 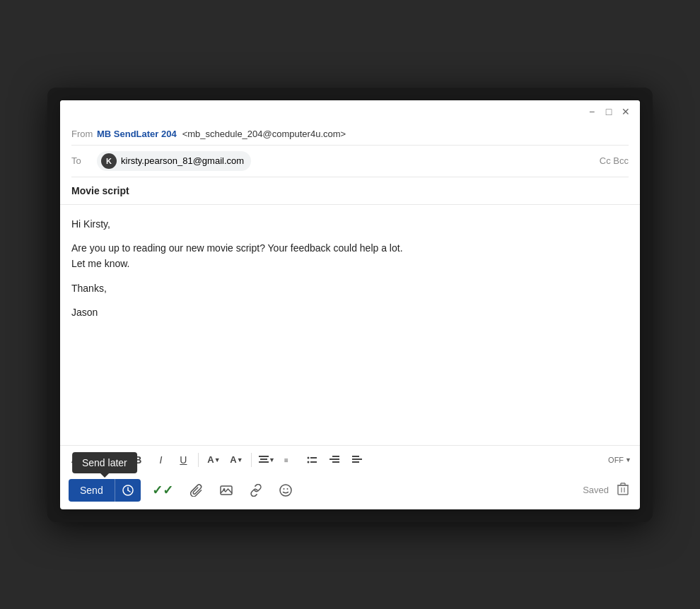 I want to click on subject-text: Movie script, so click(x=100, y=191).